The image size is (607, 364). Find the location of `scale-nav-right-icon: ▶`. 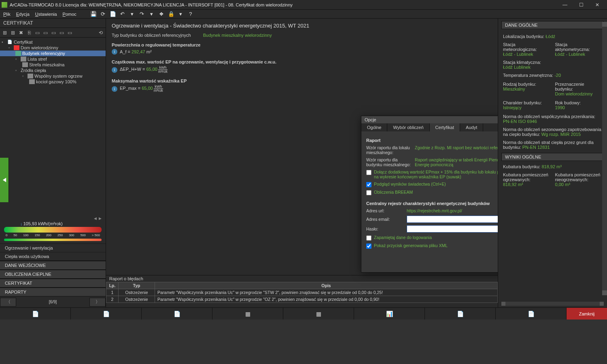

scale-nav-right-icon: ▶ is located at coordinates (100, 218).